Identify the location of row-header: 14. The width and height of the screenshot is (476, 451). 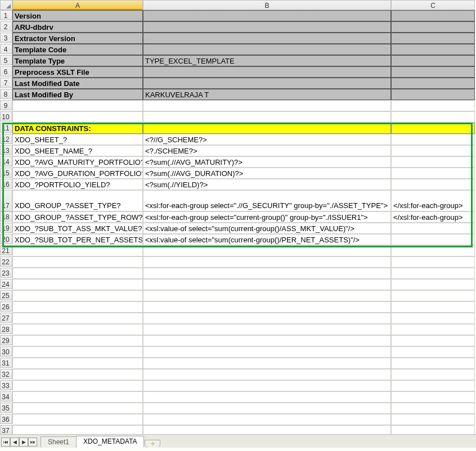
(6, 161).